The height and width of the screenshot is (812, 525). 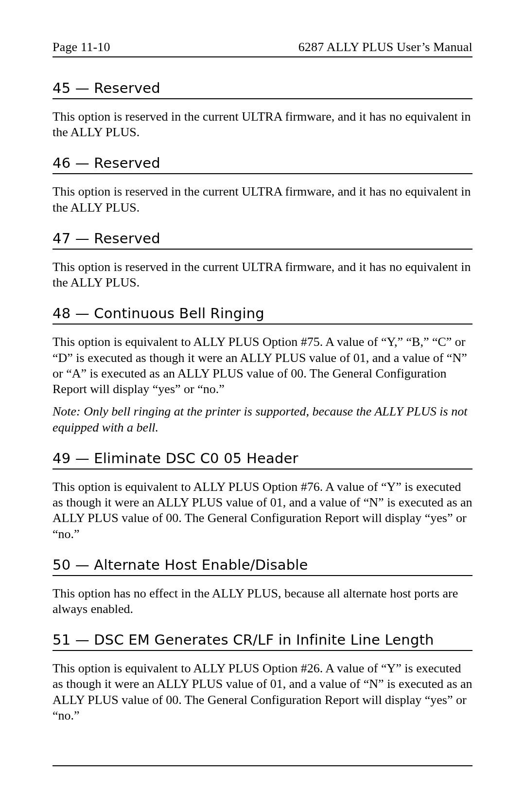 I want to click on manual-title: 6287 ALLY PLUS User’s Manual, so click(x=385, y=47).